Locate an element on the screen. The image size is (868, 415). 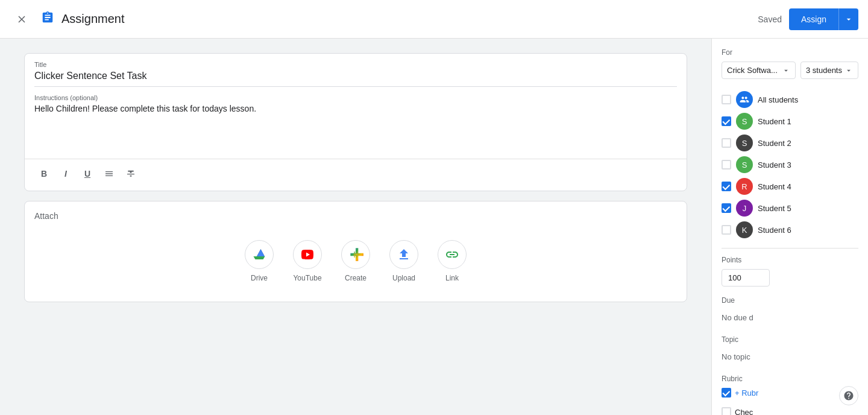
list-button is located at coordinates (109, 174).